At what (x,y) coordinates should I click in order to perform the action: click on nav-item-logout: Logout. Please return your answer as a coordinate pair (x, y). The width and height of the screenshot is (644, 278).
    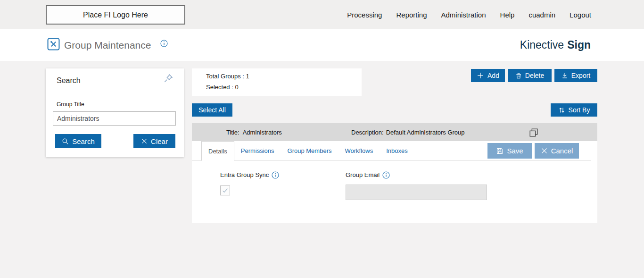
    Looking at the image, I should click on (580, 15).